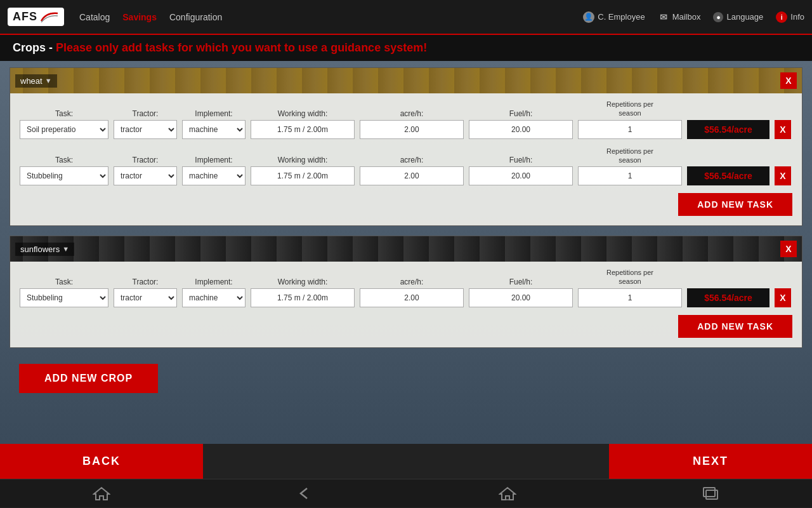 Image resolution: width=812 pixels, height=508 pixels. I want to click on implement-select-1: machine, so click(214, 130).